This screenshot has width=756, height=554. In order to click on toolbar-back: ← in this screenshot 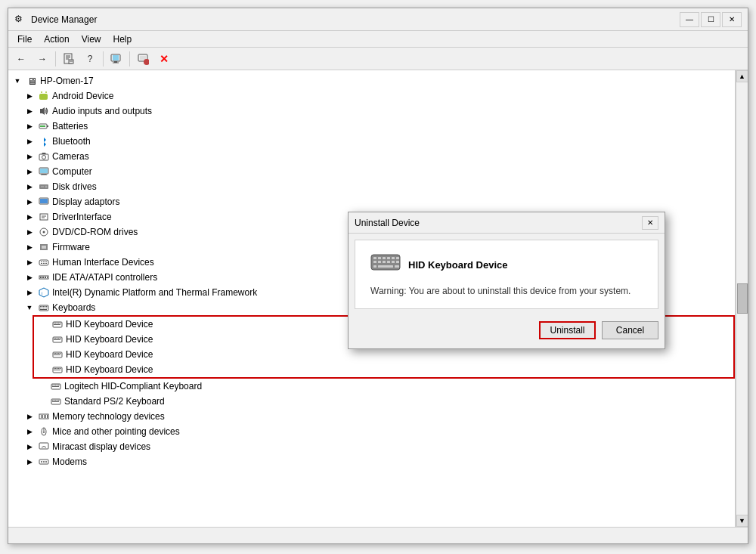, I will do `click(21, 59)`.